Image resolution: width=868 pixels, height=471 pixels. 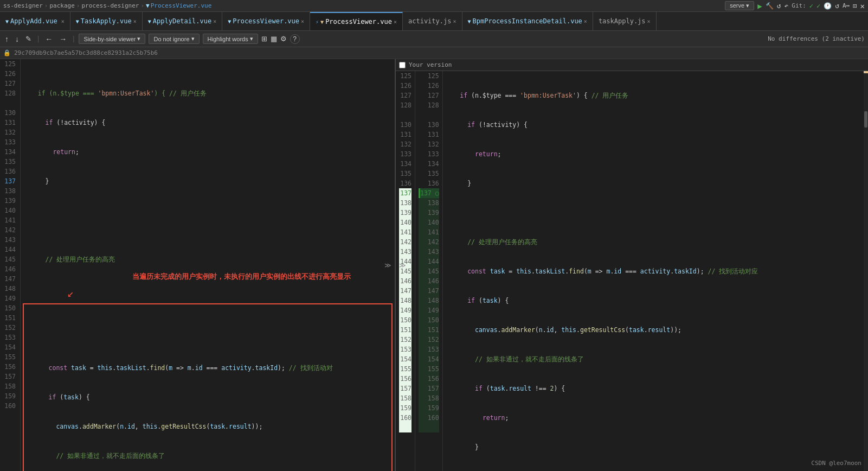 I want to click on ignore-dropdown: Do not ignore ▾, so click(x=173, y=39).